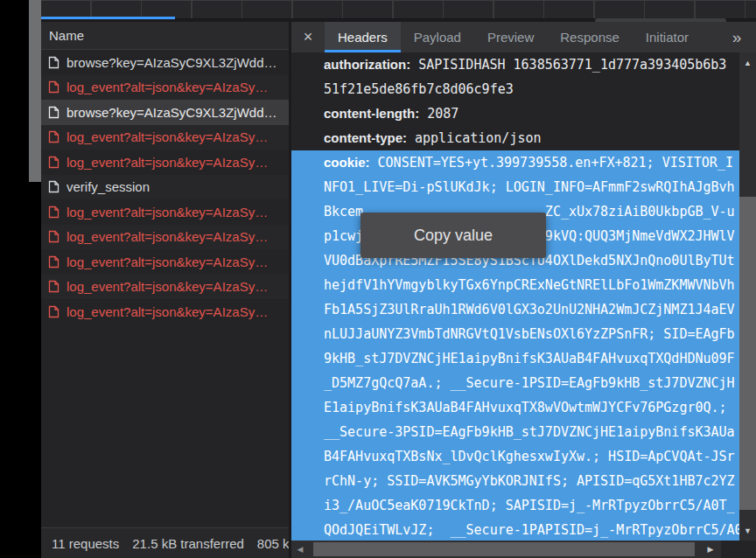  I want to click on header-line: content-length: 2087, so click(515, 114).